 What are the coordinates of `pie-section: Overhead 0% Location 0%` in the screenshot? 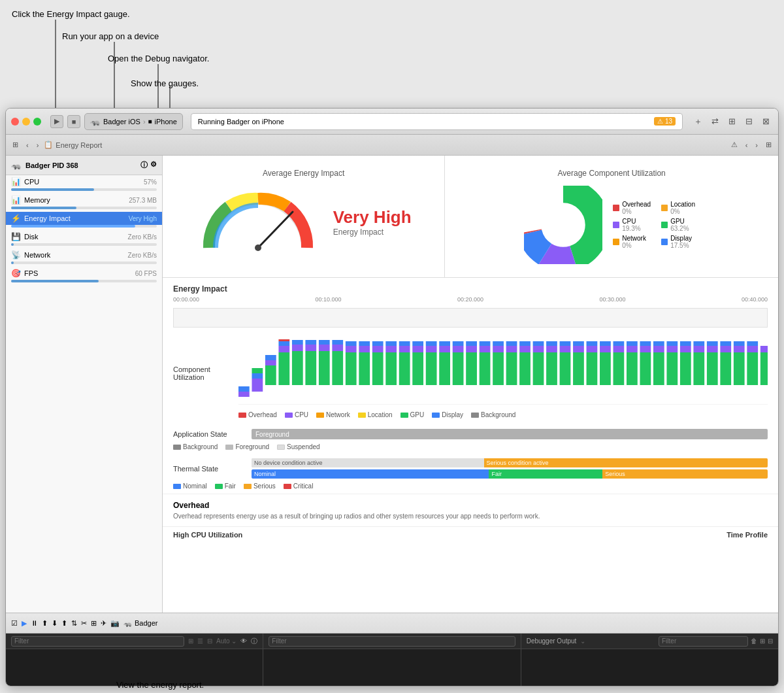 It's located at (612, 225).